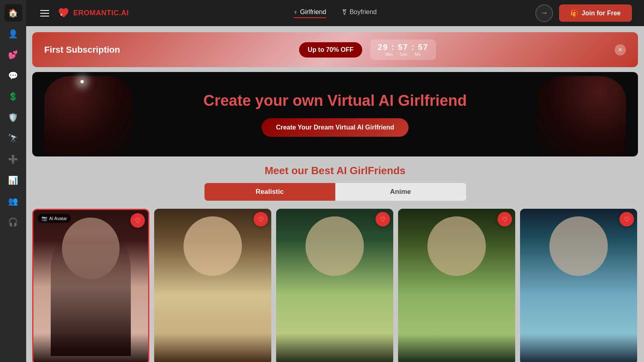 The width and height of the screenshot is (644, 362). Describe the element at coordinates (13, 76) in the screenshot. I see `sidebar-item-messages: 💬` at that location.